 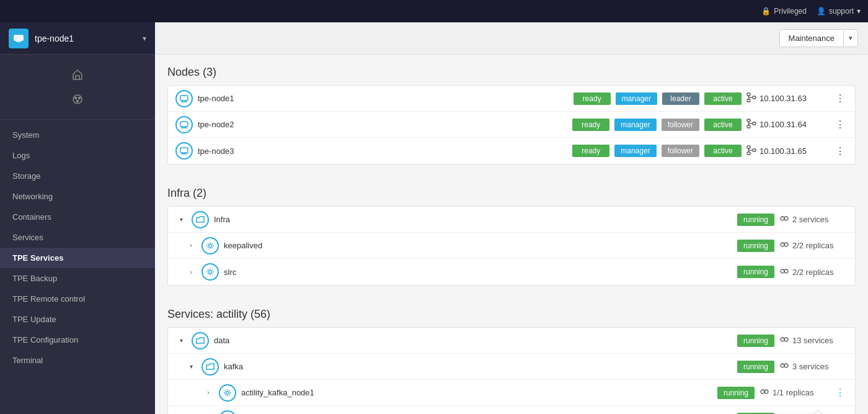 I want to click on sidebar-item-tpe-configuration: TPE Configuration, so click(x=78, y=340).